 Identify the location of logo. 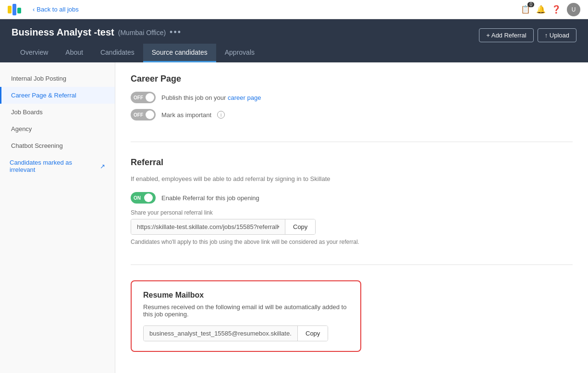
(16, 10).